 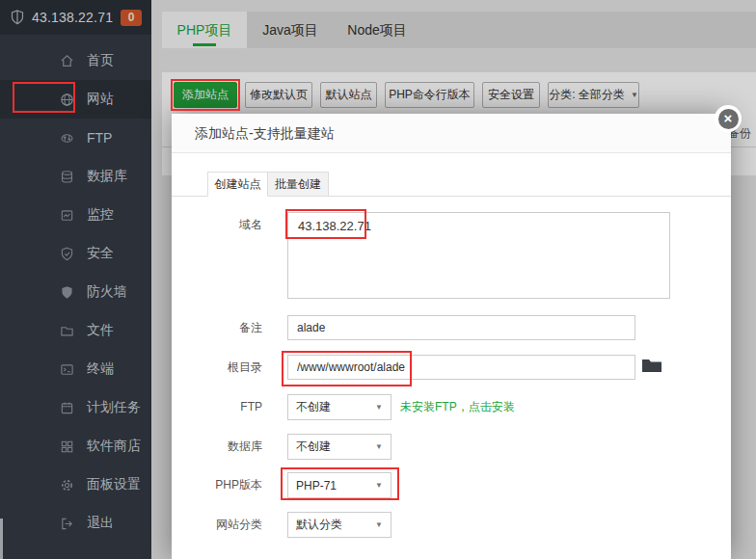 I want to click on php-version-select-value: PHP-71, so click(x=316, y=486).